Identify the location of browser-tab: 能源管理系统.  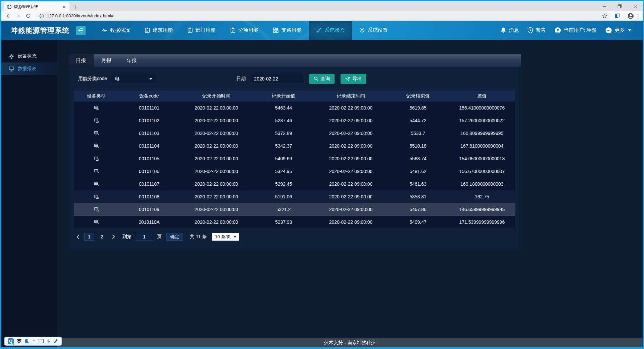
(37, 7).